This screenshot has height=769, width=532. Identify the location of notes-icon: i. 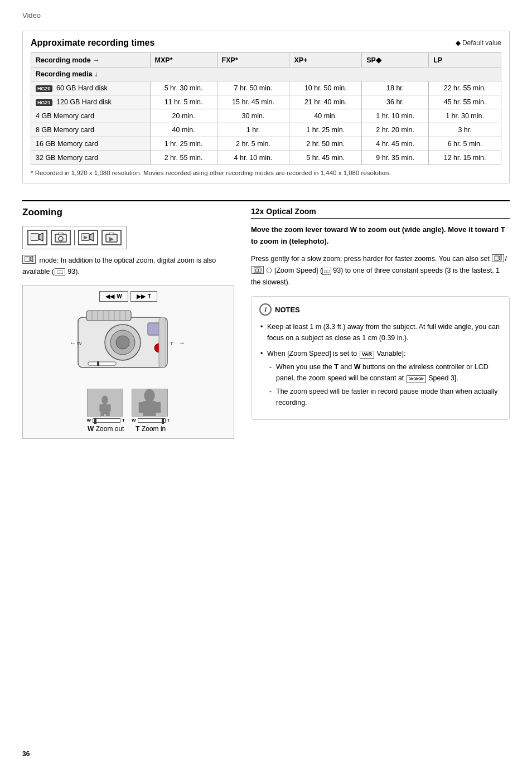
(265, 309).